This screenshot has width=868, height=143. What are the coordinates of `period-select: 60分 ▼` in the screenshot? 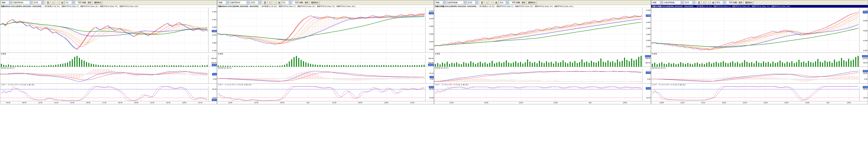 It's located at (720, 3).